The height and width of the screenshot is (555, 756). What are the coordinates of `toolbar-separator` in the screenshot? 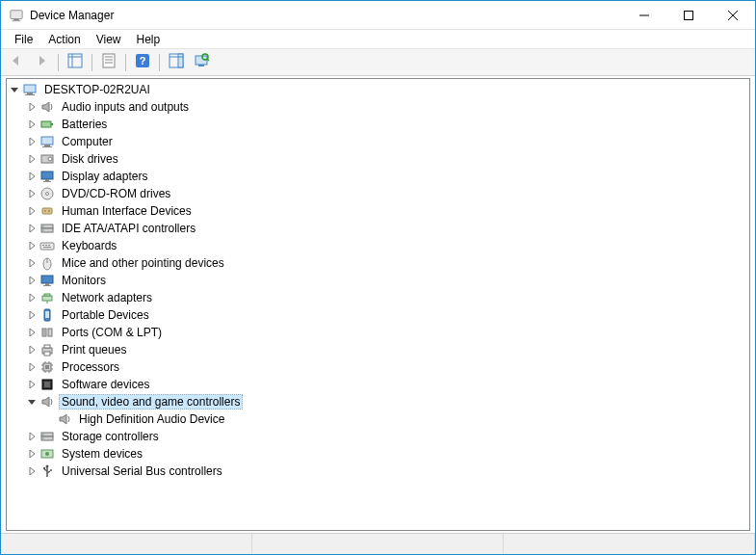 It's located at (92, 63).